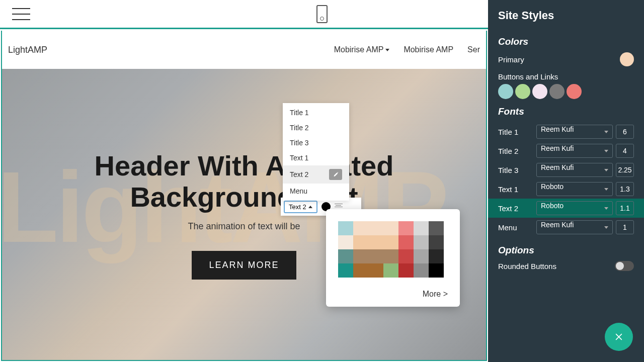  I want to click on nav-item-3: Ser, so click(474, 50).